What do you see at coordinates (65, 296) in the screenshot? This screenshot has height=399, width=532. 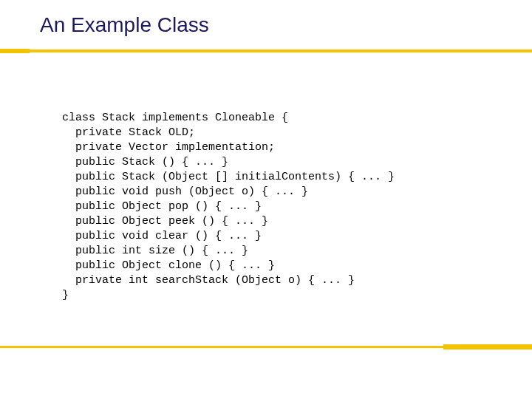 I see `code-line: }` at bounding box center [65, 296].